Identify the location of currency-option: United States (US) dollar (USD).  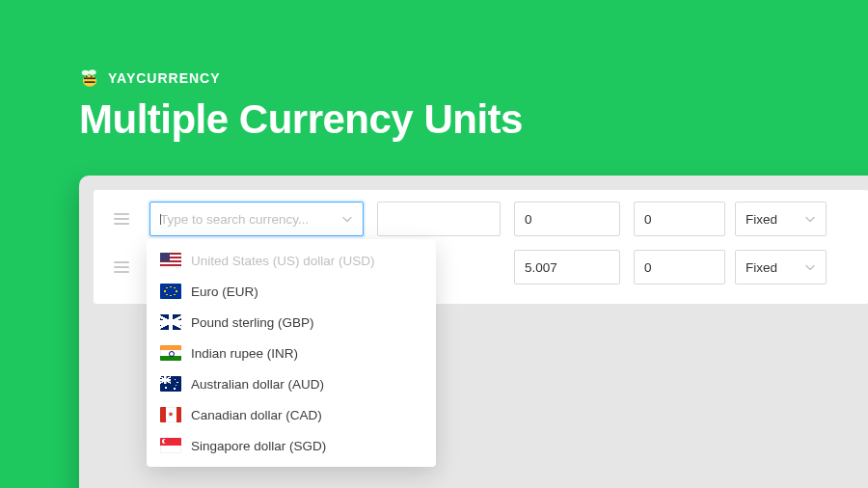
(291, 260).